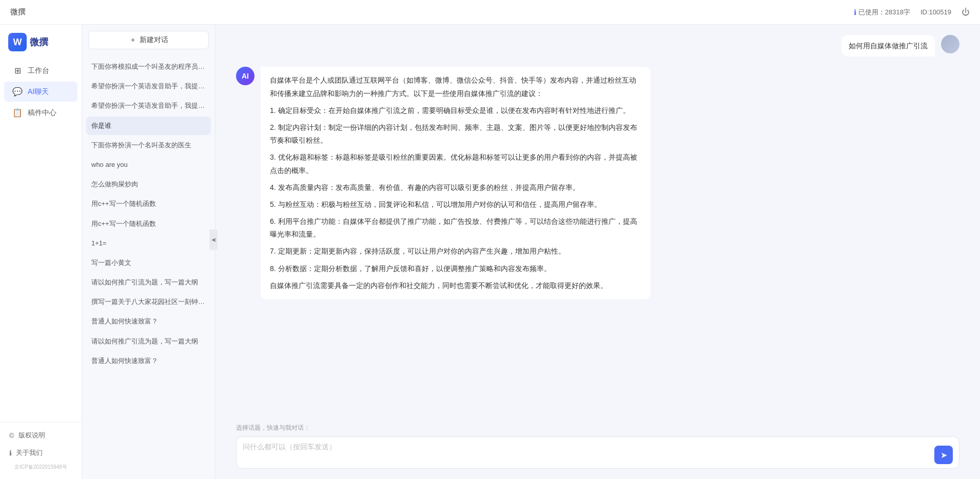  Describe the element at coordinates (912, 12) in the screenshot. I see `topbar-right: ℹ 已使用：28318字 ID:100519 ⏻` at that location.